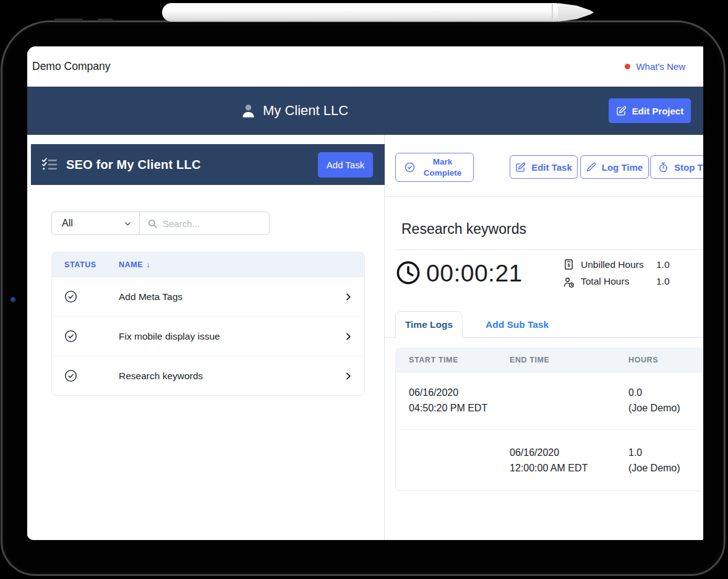  Describe the element at coordinates (569, 360) in the screenshot. I see `column-end-time: END TIME` at that location.